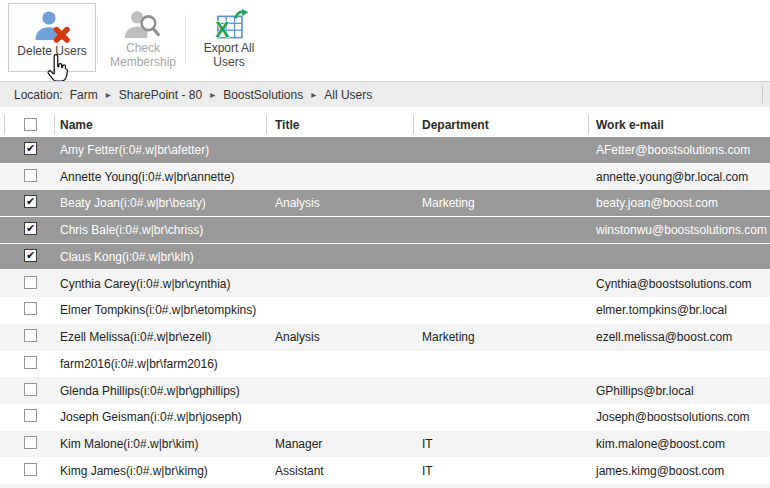 This screenshot has height=488, width=770. What do you see at coordinates (27, 124) in the screenshot?
I see `header-select-all-cell` at bounding box center [27, 124].